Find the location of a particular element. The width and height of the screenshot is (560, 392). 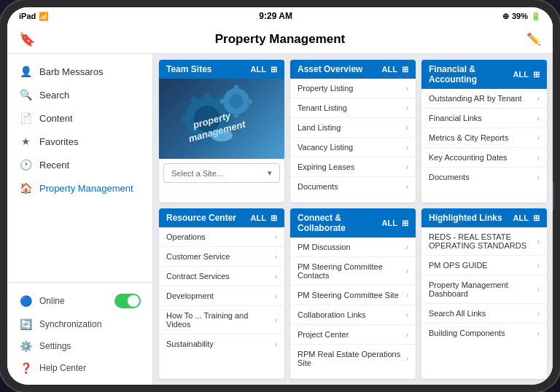

list-item: PM Discussion› is located at coordinates (353, 248).